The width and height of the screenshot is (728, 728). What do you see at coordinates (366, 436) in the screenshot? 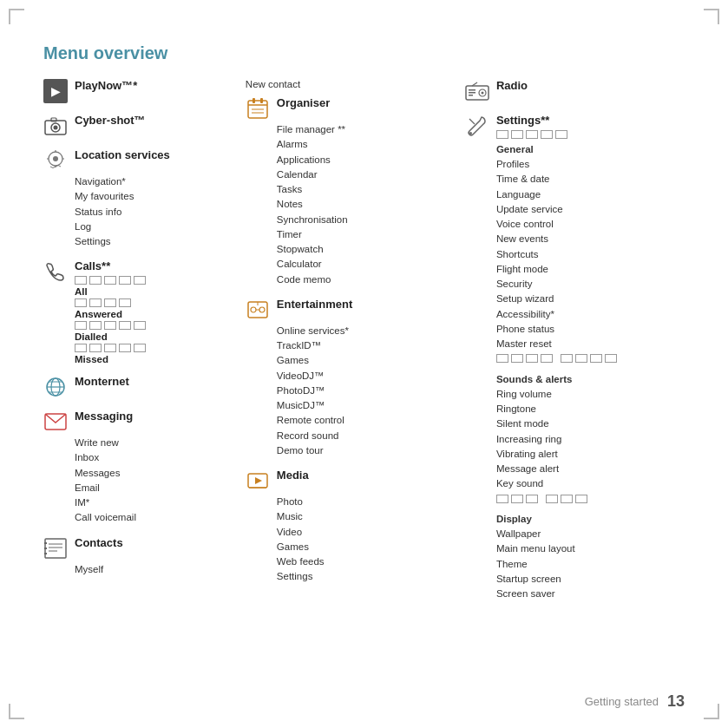
I see `list-item: Record sound` at bounding box center [366, 436].